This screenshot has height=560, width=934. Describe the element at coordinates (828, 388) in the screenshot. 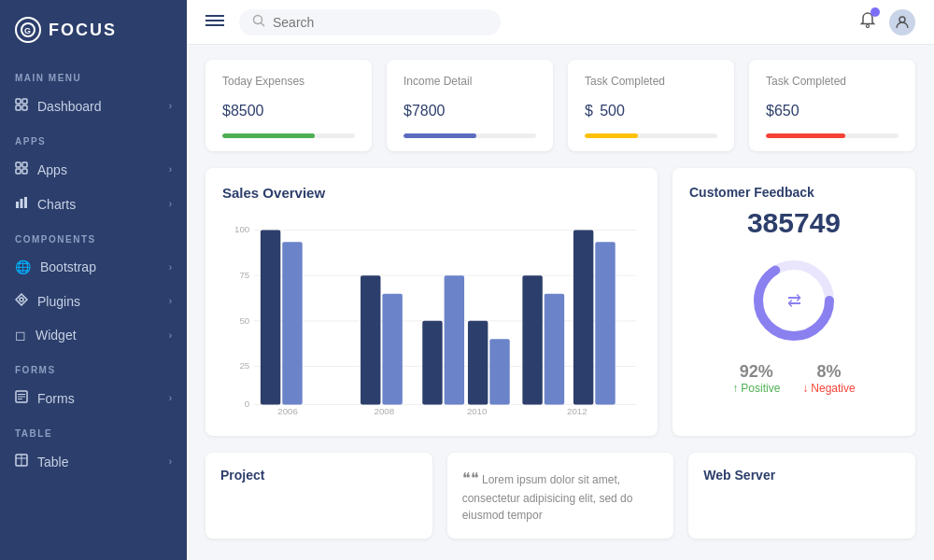

I see `cf-negative-label: ↓ Negative` at that location.